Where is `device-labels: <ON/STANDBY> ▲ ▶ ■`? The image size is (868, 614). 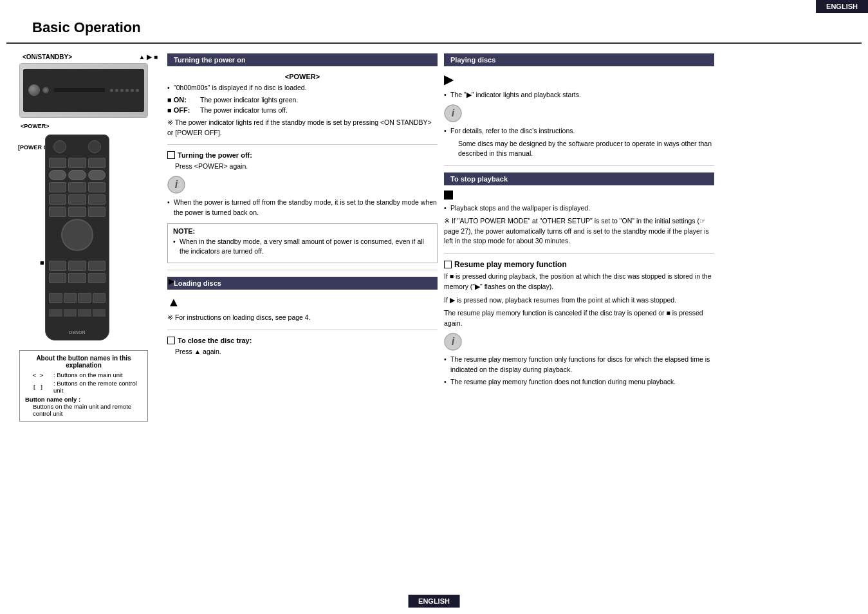 device-labels: <ON/STANDBY> ▲ ▶ ■ is located at coordinates (90, 57).